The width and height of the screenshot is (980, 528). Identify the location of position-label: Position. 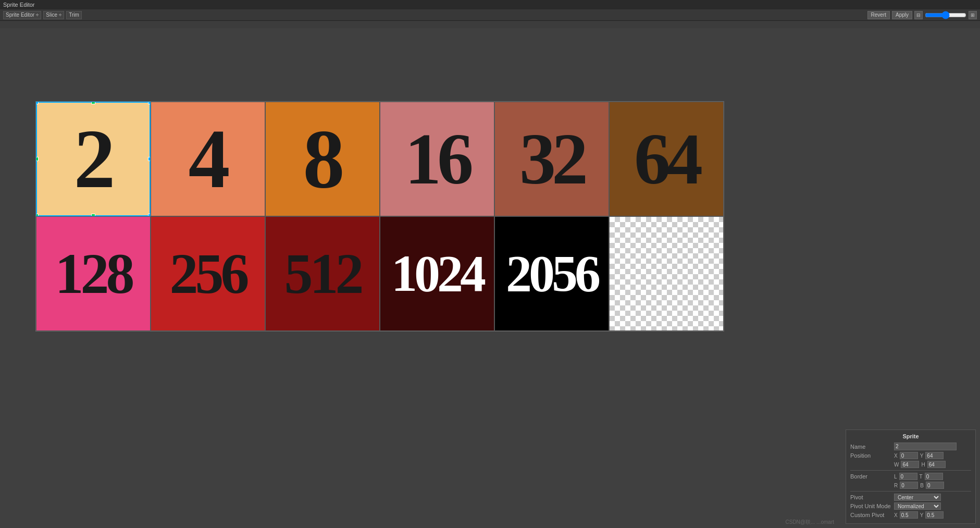
(871, 456).